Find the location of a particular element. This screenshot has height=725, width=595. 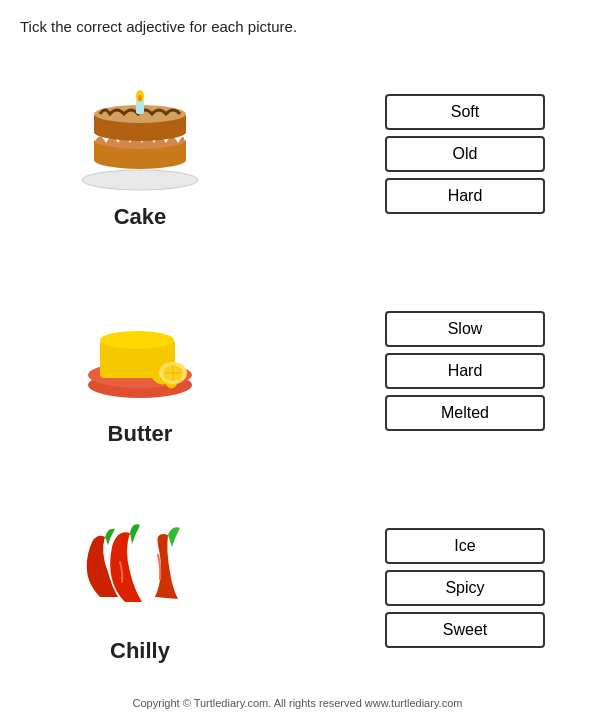

butter-item: Butter is located at coordinates (140, 371).